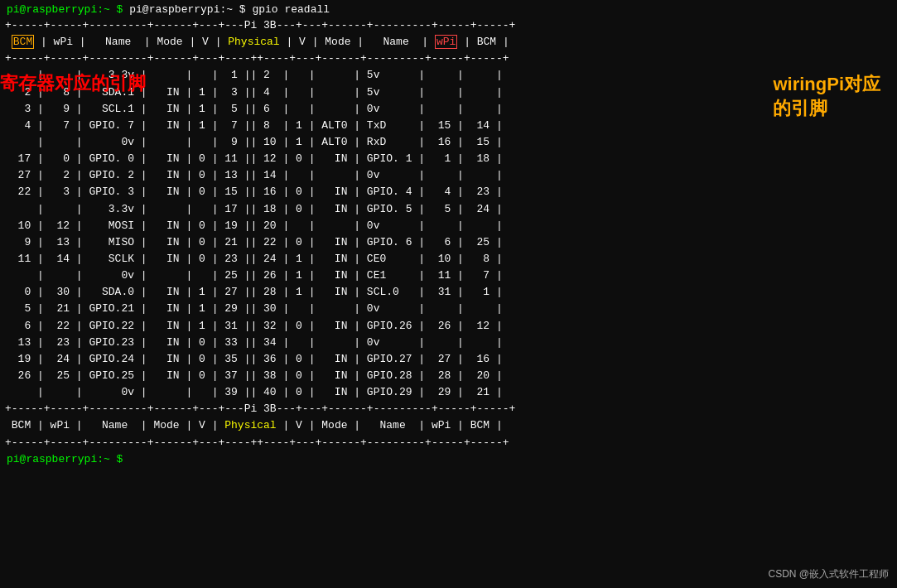 The height and width of the screenshot is (588, 897). What do you see at coordinates (827, 96) in the screenshot?
I see `annotation-right: wiringPi对应的引脚` at bounding box center [827, 96].